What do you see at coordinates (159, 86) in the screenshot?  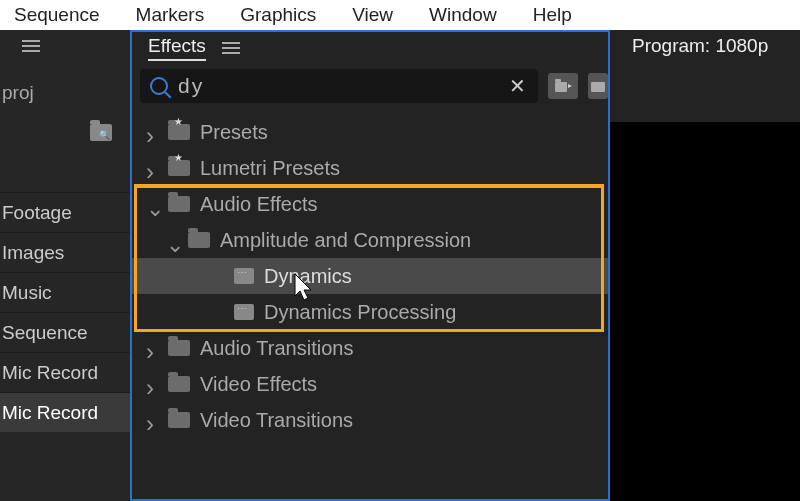 I see `search-icon` at bounding box center [159, 86].